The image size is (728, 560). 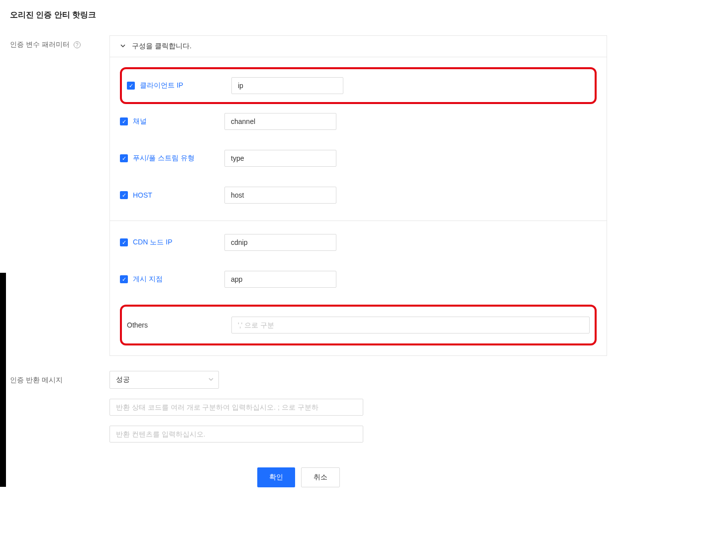 What do you see at coordinates (358, 86) in the screenshot?
I see `highlight-client-ip: ✓ 클라이언트 IP` at bounding box center [358, 86].